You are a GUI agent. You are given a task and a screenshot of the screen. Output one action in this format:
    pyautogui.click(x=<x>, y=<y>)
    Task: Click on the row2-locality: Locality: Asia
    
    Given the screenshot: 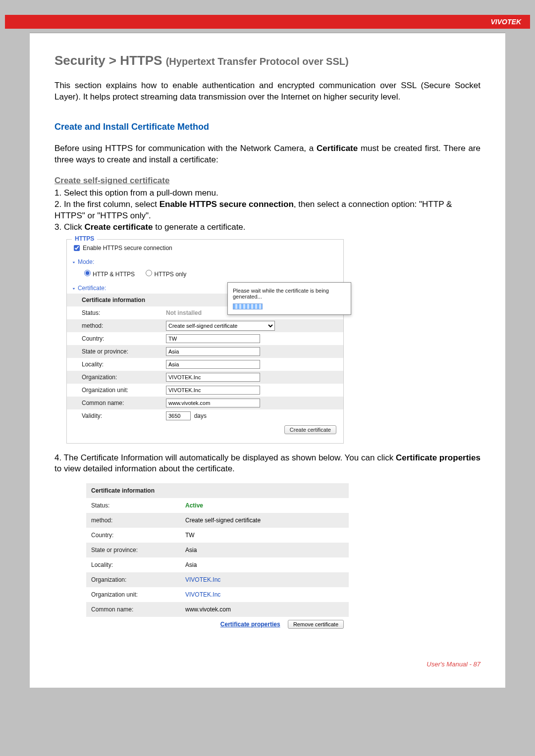 What is the action you would take?
    pyautogui.click(x=217, y=565)
    